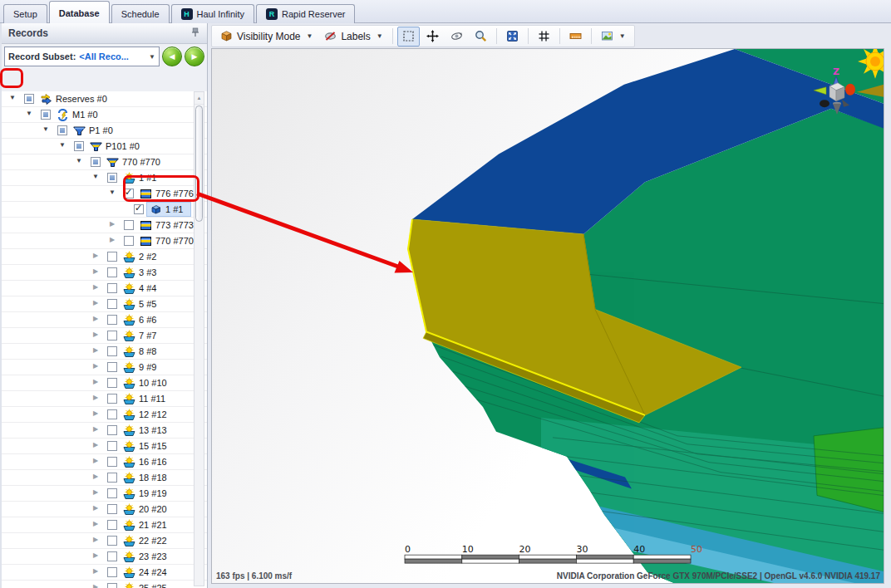 Image resolution: width=891 pixels, height=588 pixels. Describe the element at coordinates (105, 352) in the screenshot. I see `tree-row: ▶8 #8` at that location.